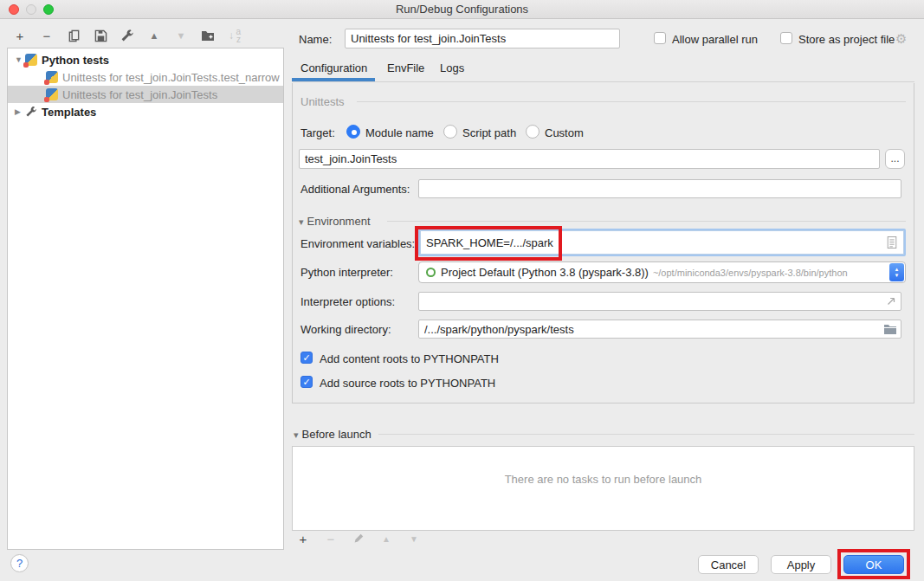 The width and height of the screenshot is (924, 581). What do you see at coordinates (127, 36) in the screenshot?
I see `configurations-toolbar: + − ▲ ▼ ↓ a z` at bounding box center [127, 36].